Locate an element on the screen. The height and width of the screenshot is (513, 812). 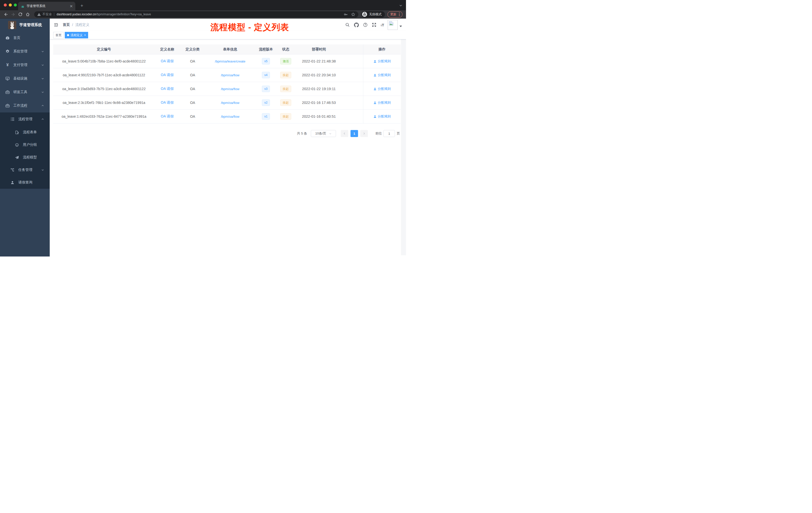
sidebar-item-process-model: 流程模型 is located at coordinates (25, 157).